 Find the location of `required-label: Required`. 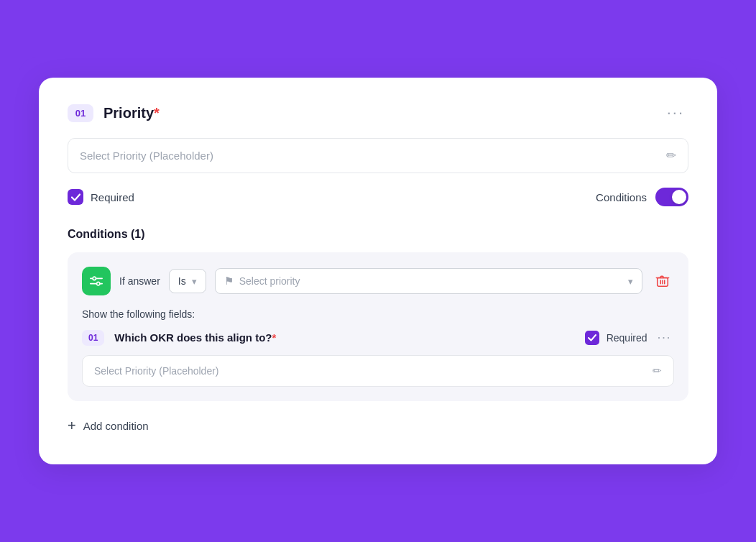

required-label: Required is located at coordinates (112, 197).